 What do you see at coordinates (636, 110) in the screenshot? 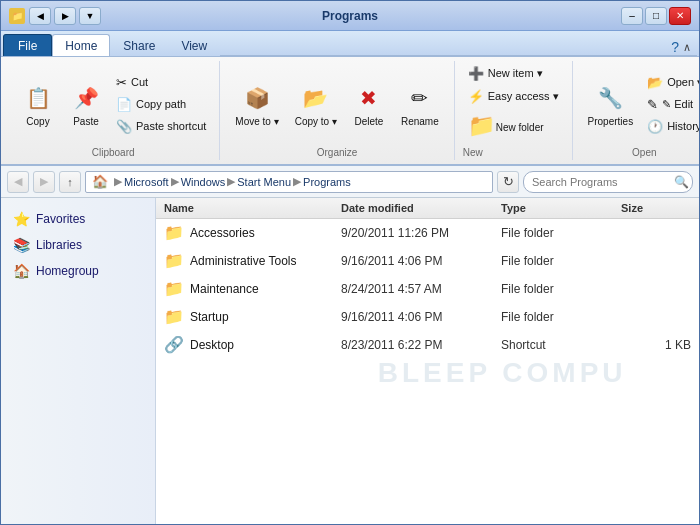
I see `ribbon-group-open: 🔧 Properties 📂 Open ▾ ✎ ✎ Edit 🕐 History…` at bounding box center [636, 110].